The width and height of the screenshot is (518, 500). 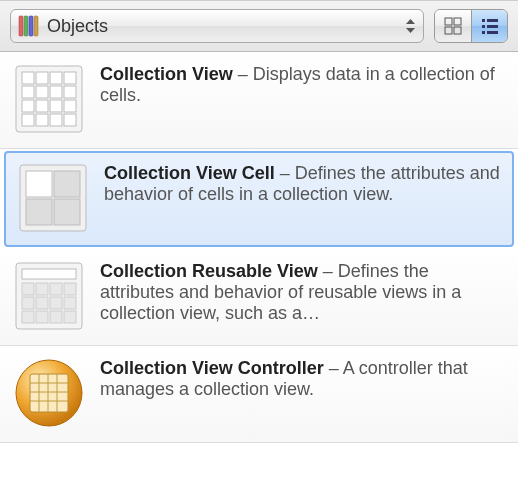 I want to click on list-view-button, so click(x=489, y=26).